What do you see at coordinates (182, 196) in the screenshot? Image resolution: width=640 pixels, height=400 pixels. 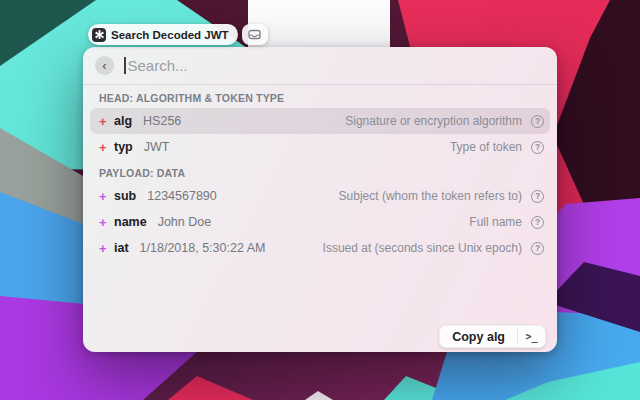 I see `claim-value: 1234567890` at bounding box center [182, 196].